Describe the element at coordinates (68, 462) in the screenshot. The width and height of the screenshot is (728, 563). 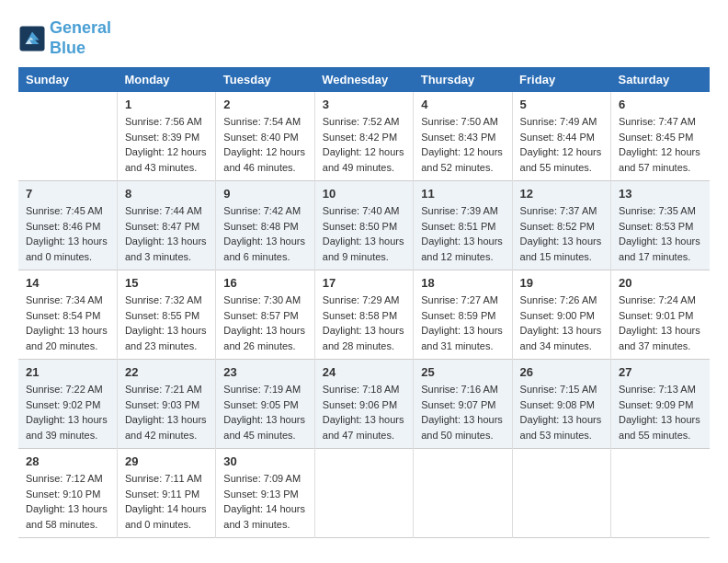
I see `day-number: 28` at that location.